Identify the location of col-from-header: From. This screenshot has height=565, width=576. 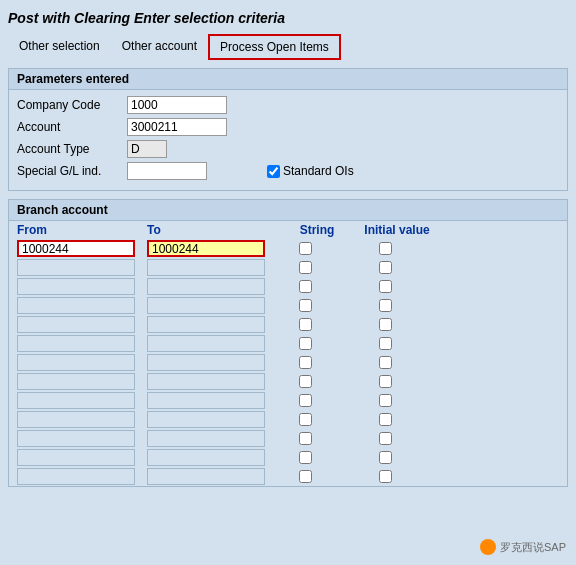
(82, 230).